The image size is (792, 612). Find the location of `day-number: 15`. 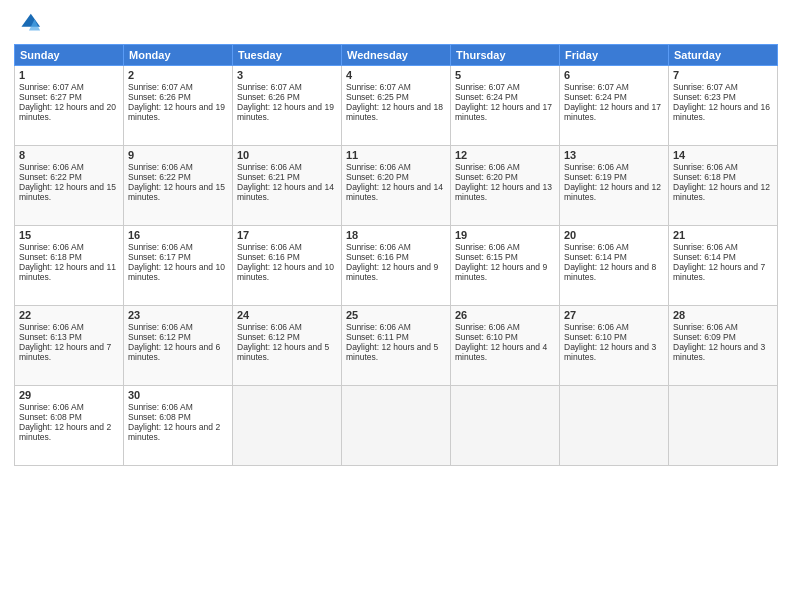

day-number: 15 is located at coordinates (69, 235).